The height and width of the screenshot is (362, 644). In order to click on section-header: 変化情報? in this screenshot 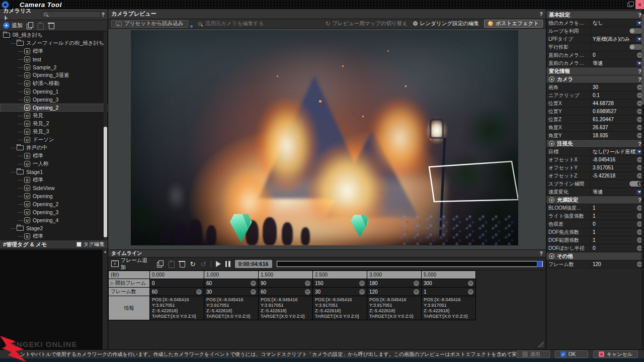, I will do `click(595, 71)`.